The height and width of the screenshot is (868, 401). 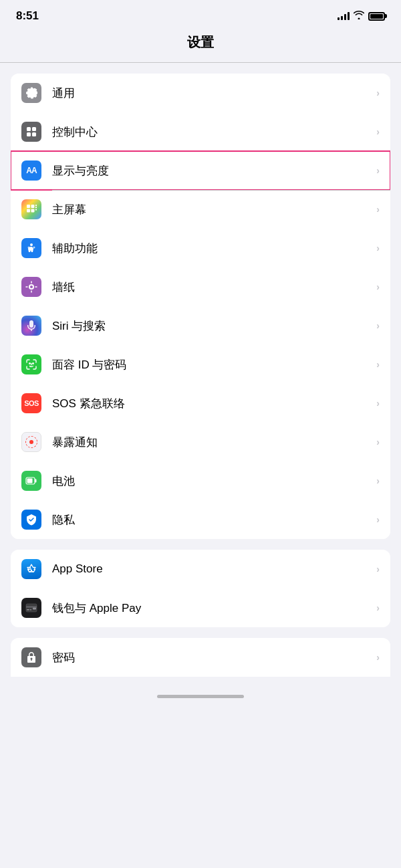 What do you see at coordinates (359, 16) in the screenshot?
I see `wifi-icon` at bounding box center [359, 16].